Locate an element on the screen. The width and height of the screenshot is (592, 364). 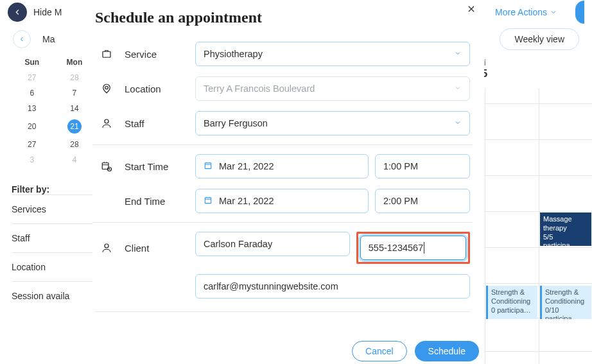
cancel-button: Cancel is located at coordinates (379, 351).